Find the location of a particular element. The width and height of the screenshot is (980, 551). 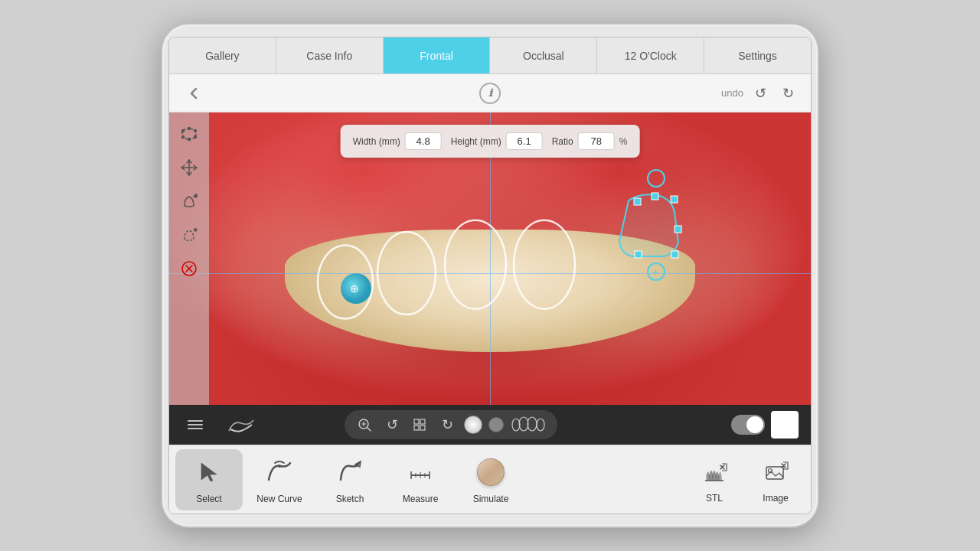

stl-tool: STL is located at coordinates (714, 480).